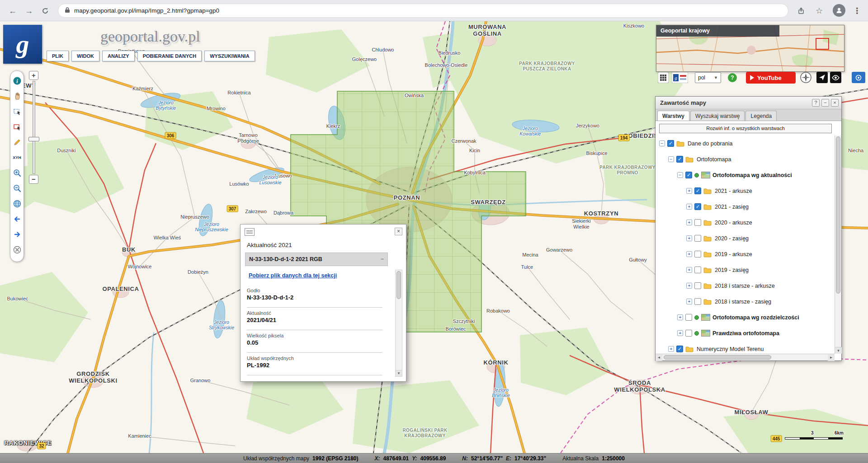 Image resolution: width=868 pixels, height=463 pixels. What do you see at coordinates (771, 78) in the screenshot?
I see `youtube-button: YouTube` at bounding box center [771, 78].